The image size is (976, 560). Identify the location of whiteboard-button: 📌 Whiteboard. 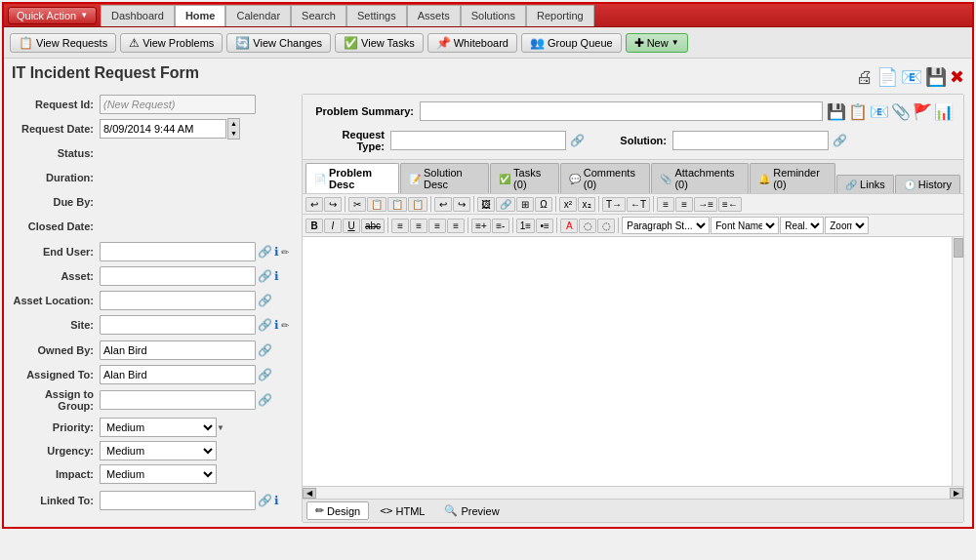
(472, 43).